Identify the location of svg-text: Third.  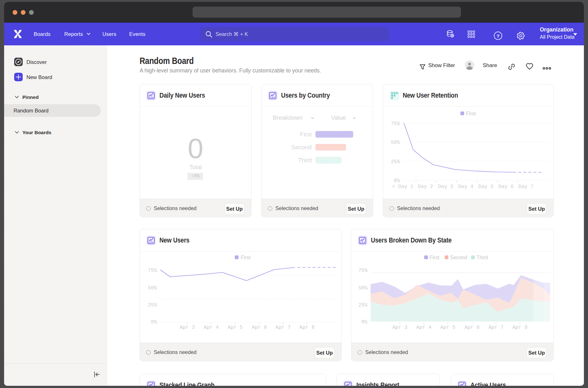
(482, 258).